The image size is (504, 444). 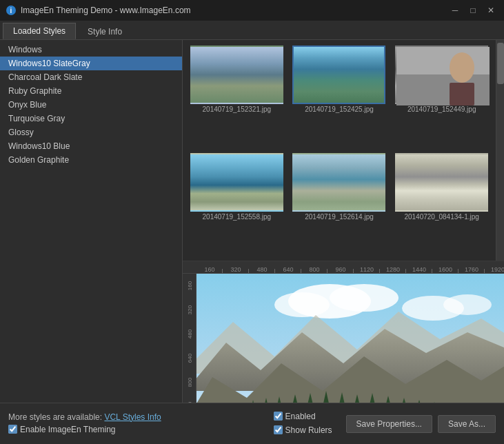 I want to click on sidebar-item-turquoise-gray: Turquoise Gray, so click(x=91, y=119).